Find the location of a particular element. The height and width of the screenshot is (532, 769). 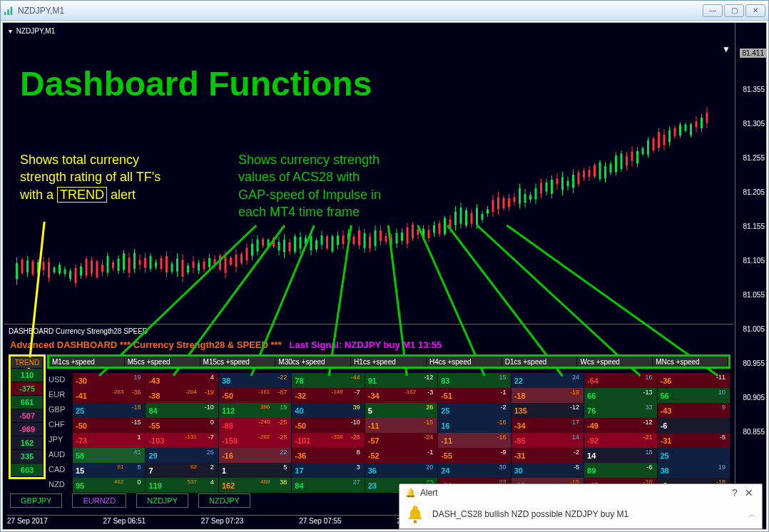

strength-cell: 25-18 is located at coordinates (109, 411).